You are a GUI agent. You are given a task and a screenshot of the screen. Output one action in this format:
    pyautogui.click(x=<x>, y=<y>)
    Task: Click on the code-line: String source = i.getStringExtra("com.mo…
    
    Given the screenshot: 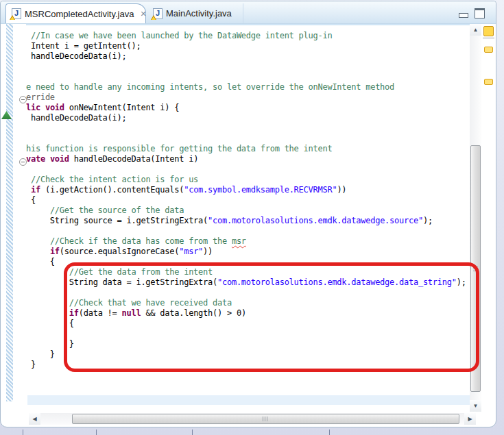 What is the action you would take?
    pyautogui.click(x=248, y=221)
    